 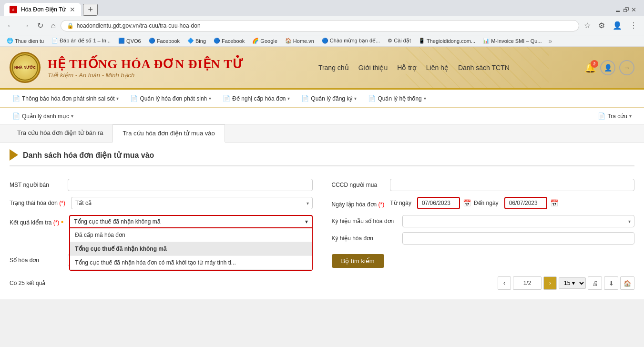 I want to click on den-ngay-input, so click(x=526, y=203).